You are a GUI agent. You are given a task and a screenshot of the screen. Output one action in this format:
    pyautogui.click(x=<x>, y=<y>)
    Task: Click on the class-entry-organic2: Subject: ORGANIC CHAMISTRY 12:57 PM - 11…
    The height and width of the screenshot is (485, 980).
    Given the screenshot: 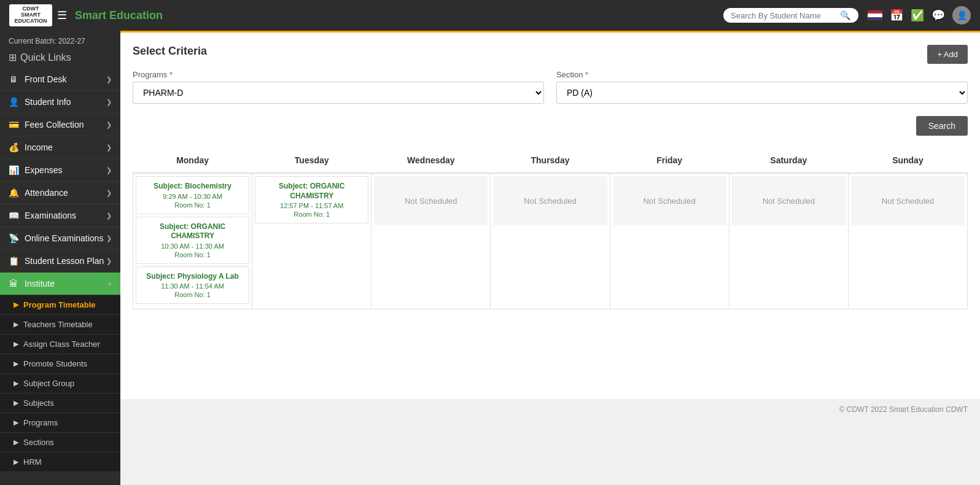 What is the action you would take?
    pyautogui.click(x=312, y=200)
    